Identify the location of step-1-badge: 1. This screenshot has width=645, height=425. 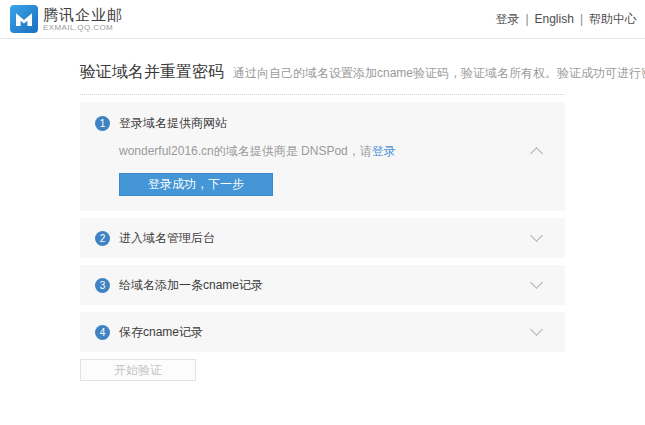
(102, 124).